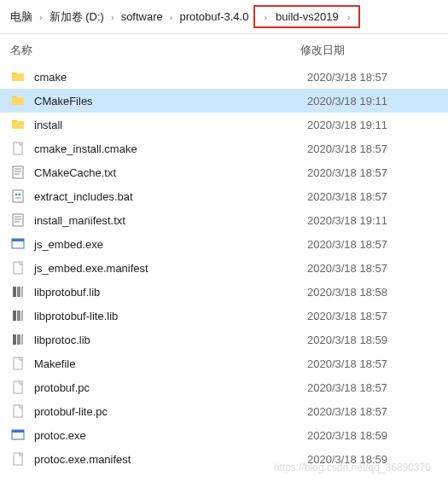 The height and width of the screenshot is (482, 448). I want to click on file-name: js_embed.exe.manifest, so click(166, 268).